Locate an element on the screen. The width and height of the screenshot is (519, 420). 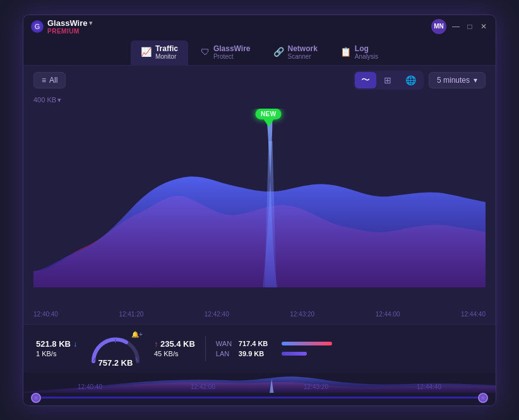
view-chart-button: 〜 is located at coordinates (366, 80).